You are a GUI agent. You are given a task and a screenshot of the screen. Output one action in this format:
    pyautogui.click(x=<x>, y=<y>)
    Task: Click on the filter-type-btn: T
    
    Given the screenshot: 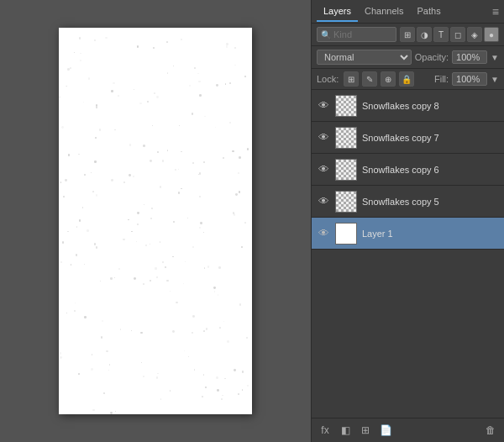 What is the action you would take?
    pyautogui.click(x=441, y=34)
    